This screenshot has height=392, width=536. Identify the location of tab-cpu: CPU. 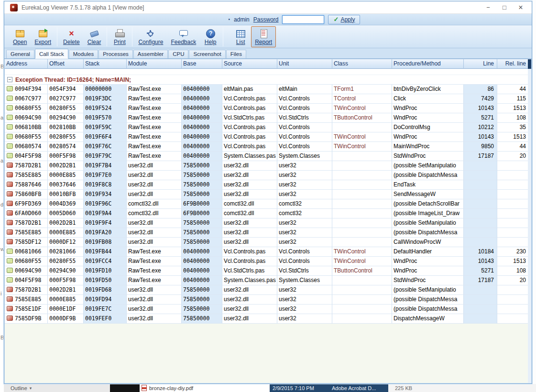
(178, 54).